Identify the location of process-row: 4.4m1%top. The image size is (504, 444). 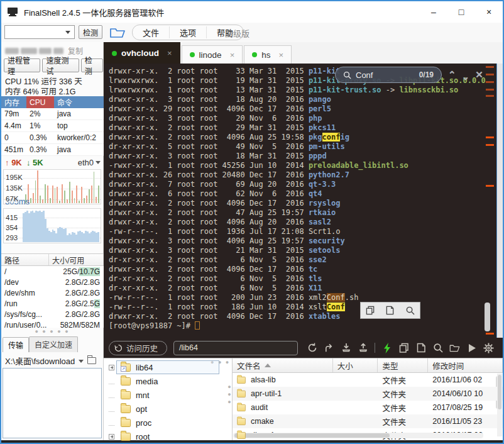
(53, 126).